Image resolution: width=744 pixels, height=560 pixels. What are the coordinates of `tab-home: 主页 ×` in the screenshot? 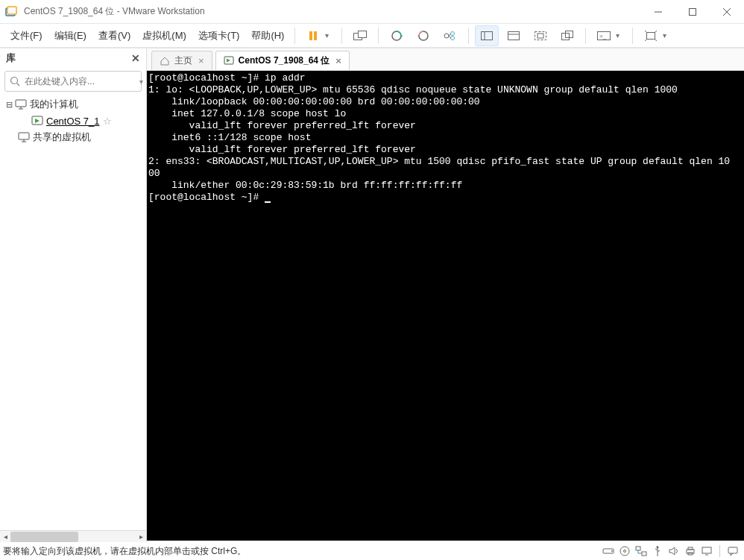 It's located at (182, 60).